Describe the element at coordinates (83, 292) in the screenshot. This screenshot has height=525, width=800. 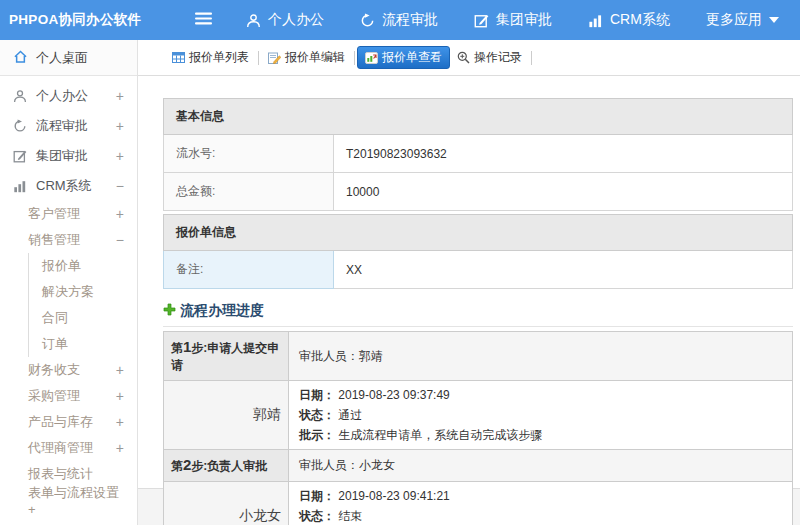
I see `sidebar-item-solution: 解决方案` at that location.